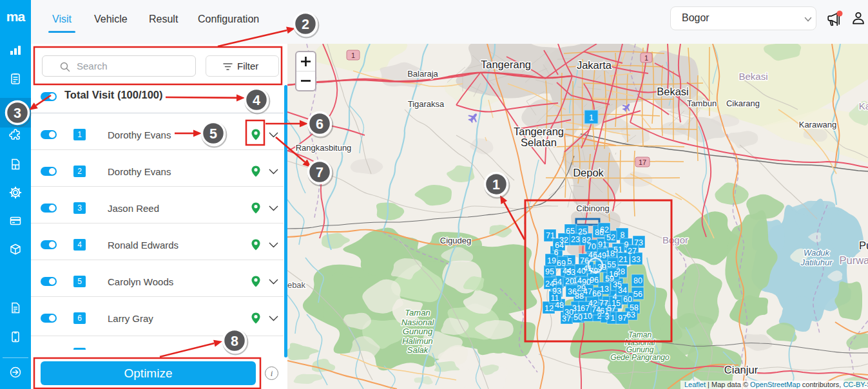 The image size is (868, 389). Describe the element at coordinates (256, 100) in the screenshot. I see `svg-text: 4` at that location.